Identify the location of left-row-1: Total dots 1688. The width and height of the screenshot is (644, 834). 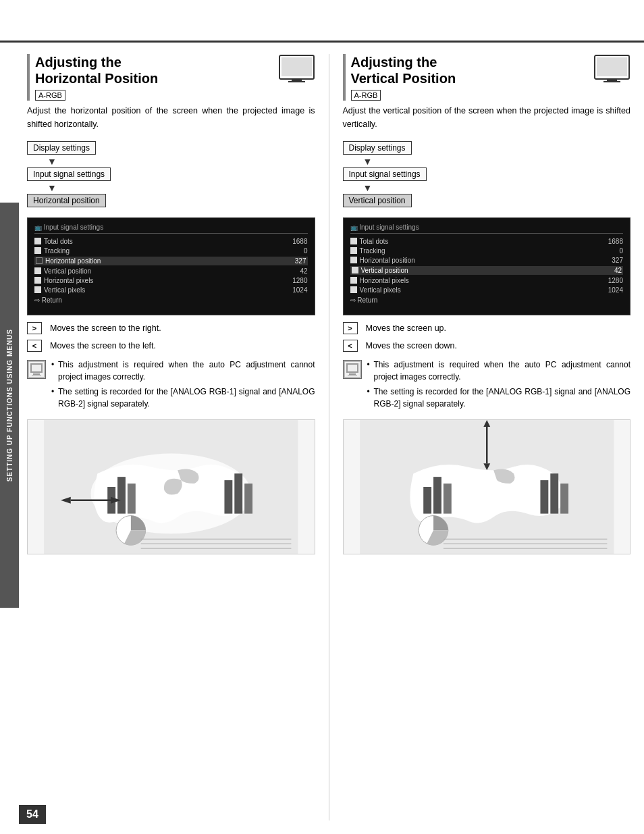
(171, 242).